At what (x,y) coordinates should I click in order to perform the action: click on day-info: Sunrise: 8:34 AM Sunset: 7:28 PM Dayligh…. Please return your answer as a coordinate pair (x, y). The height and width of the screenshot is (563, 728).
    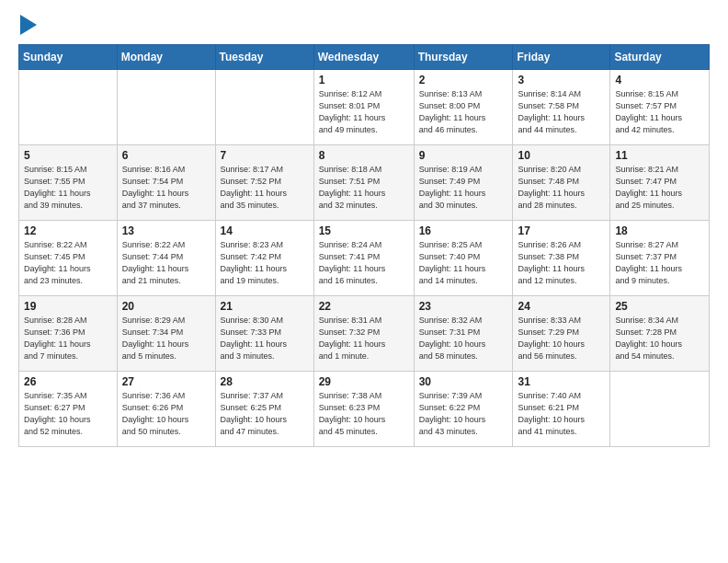
    Looking at the image, I should click on (660, 339).